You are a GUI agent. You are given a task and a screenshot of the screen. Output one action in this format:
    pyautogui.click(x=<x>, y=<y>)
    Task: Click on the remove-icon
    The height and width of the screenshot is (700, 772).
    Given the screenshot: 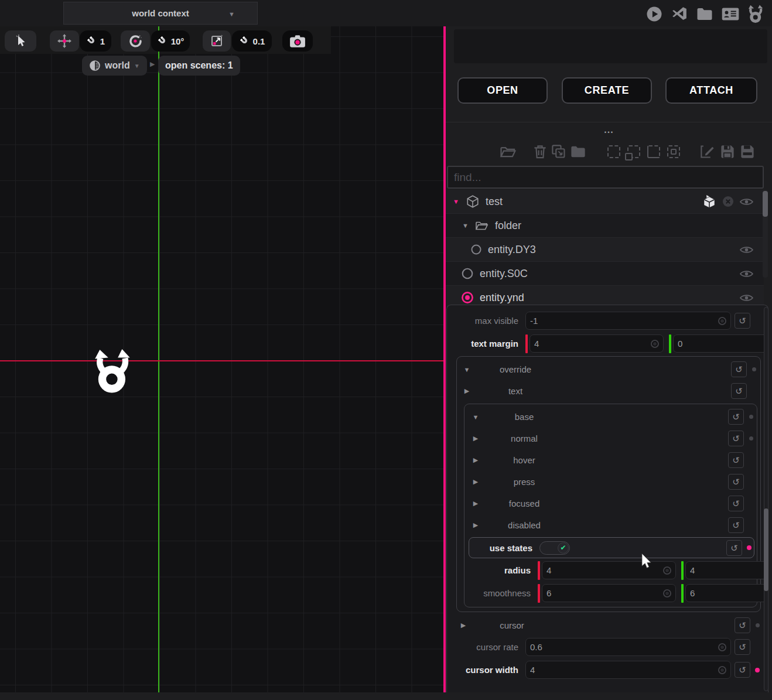 What is the action you would take?
    pyautogui.click(x=728, y=202)
    